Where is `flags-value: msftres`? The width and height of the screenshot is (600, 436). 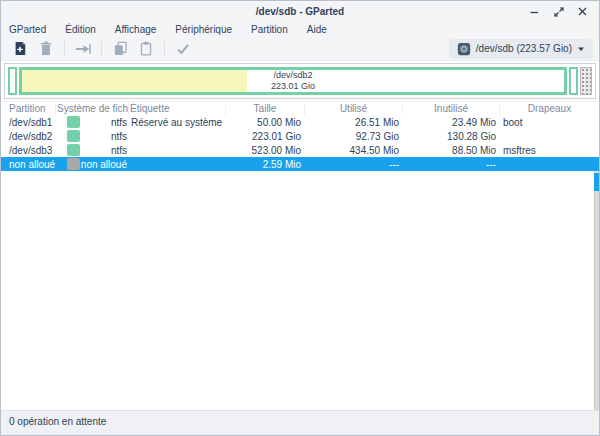 flags-value: msftres is located at coordinates (550, 150).